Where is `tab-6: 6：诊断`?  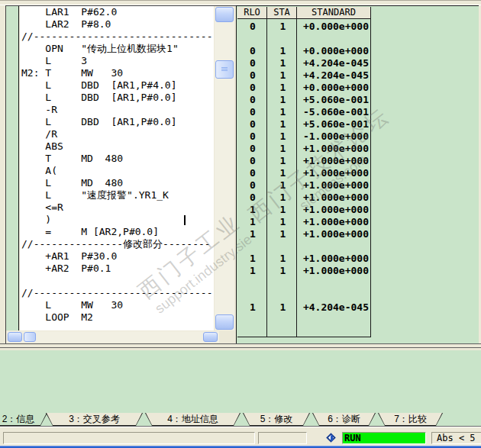 tab-6: 6：诊断 is located at coordinates (344, 420).